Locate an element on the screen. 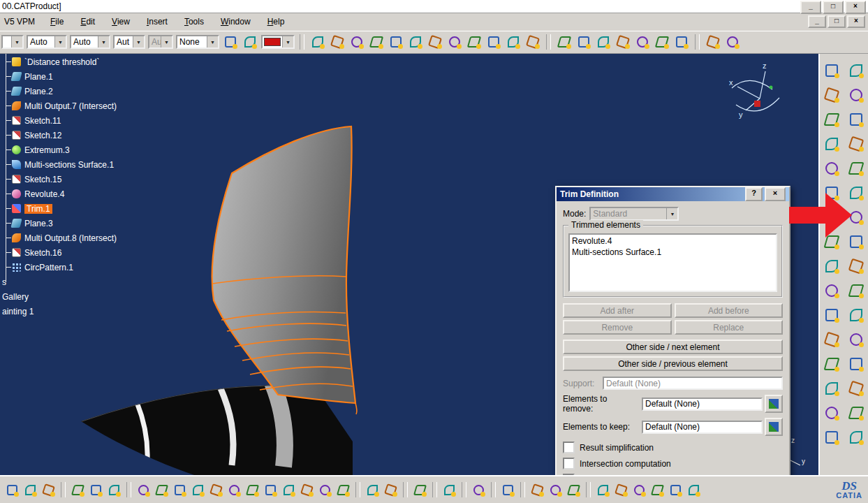 This screenshot has width=868, height=503. extrapolate-icon is located at coordinates (832, 364).